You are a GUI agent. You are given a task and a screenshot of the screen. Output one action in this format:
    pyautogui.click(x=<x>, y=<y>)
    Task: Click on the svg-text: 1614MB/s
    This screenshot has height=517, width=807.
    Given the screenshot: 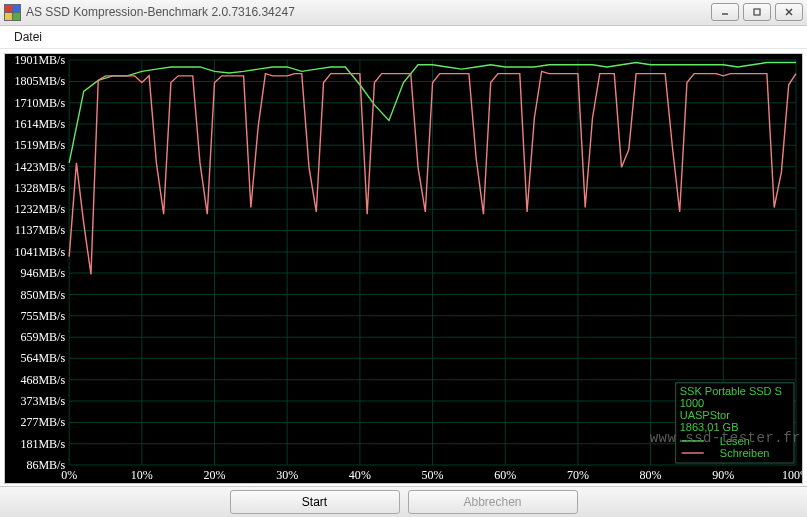 What is the action you would take?
    pyautogui.click(x=40, y=124)
    